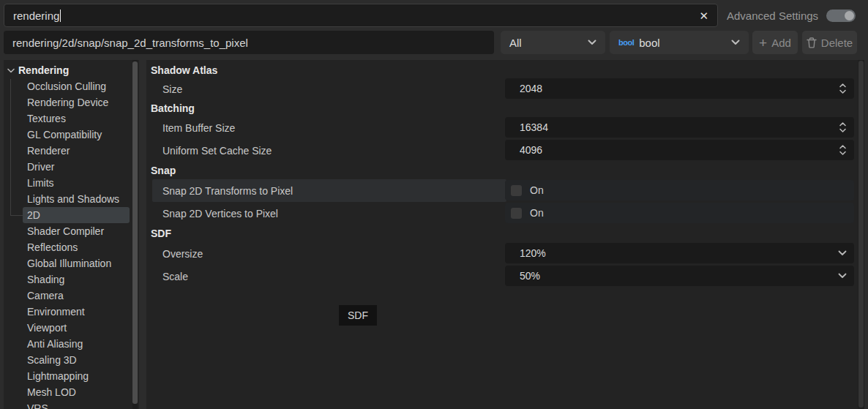 The height and width of the screenshot is (409, 868). Describe the element at coordinates (58, 376) in the screenshot. I see `tree-item-label: Lightmapping` at that location.